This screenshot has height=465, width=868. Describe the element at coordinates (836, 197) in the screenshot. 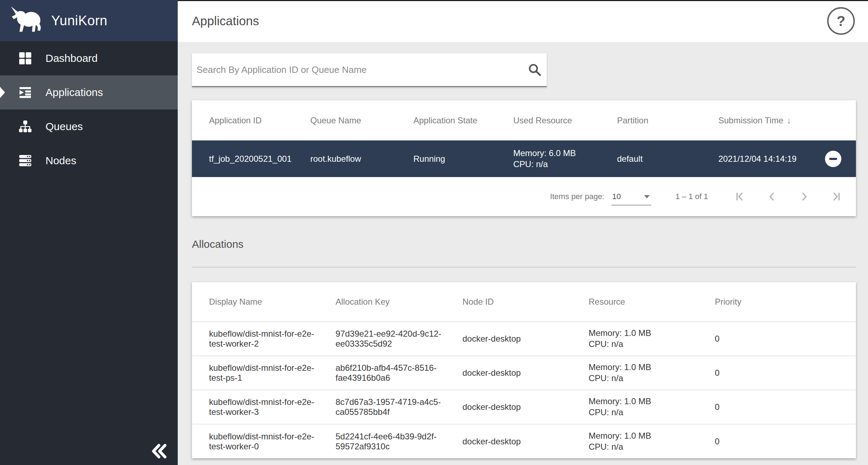

I see `last-page-button` at that location.